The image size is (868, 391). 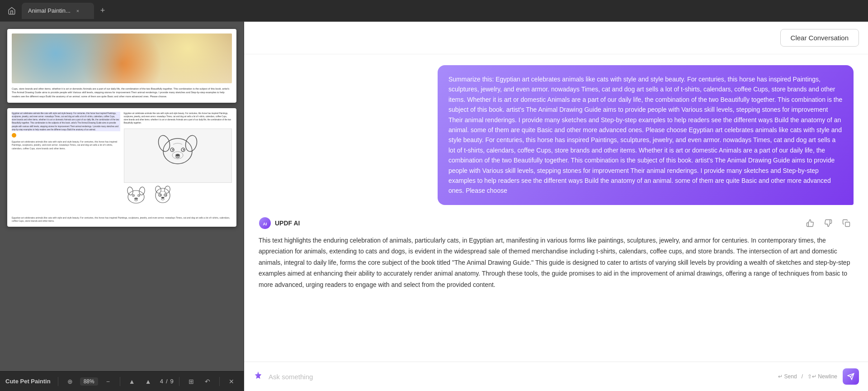 I want to click on ai-sparkle-icon, so click(x=258, y=377).